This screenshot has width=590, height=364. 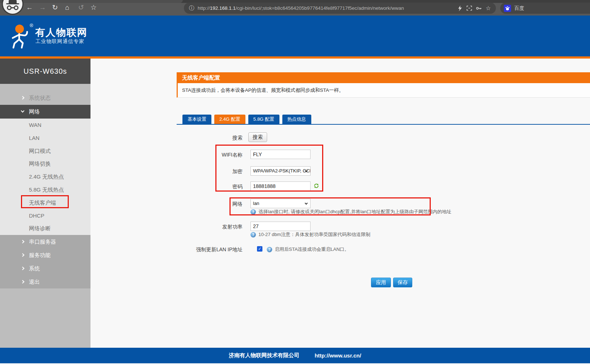 I want to click on undo-icon: ↺, so click(x=81, y=8).